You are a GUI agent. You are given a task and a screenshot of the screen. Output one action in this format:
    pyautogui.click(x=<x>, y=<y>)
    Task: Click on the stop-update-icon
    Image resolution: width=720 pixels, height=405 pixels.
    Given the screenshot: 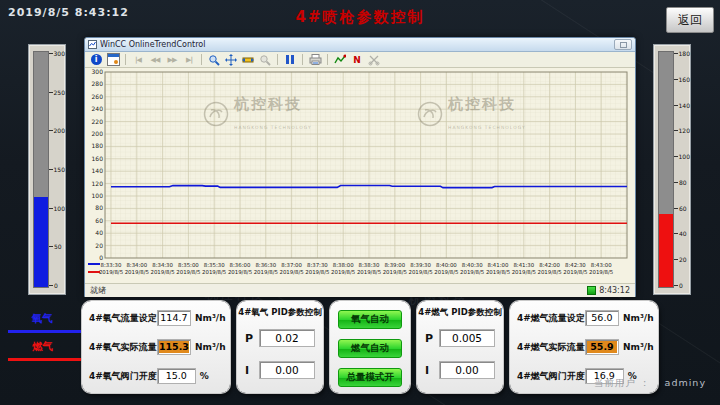 What is the action you would take?
    pyautogui.click(x=290, y=60)
    